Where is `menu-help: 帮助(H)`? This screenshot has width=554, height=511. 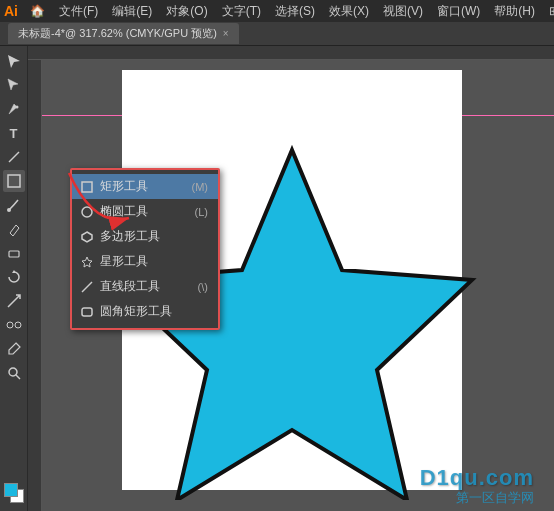
menu-help: 帮助(H) is located at coordinates (514, 12).